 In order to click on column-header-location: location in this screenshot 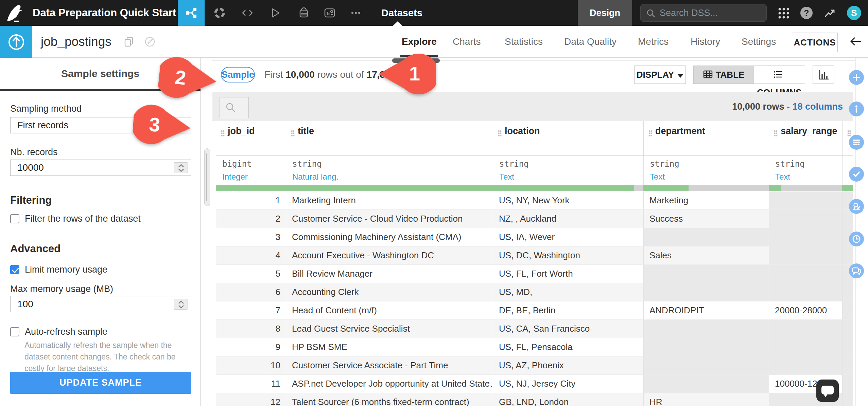, I will do `click(568, 139)`.